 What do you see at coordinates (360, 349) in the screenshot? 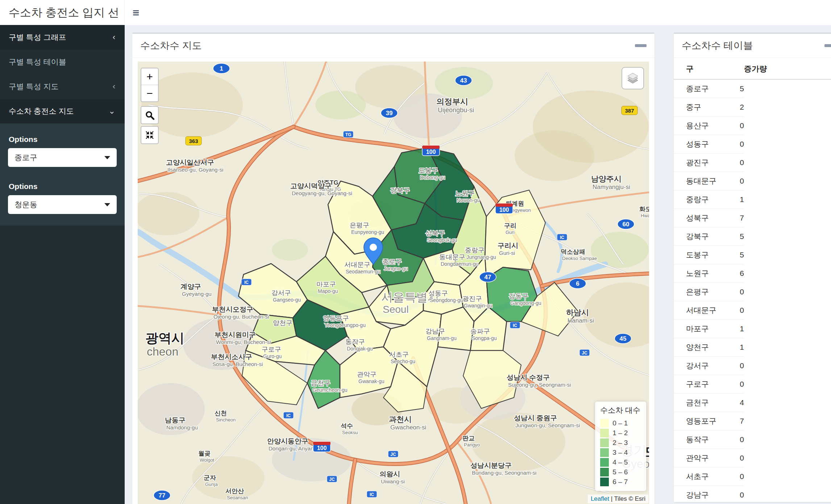
I see `map-label-en: Dongjak-gu` at bounding box center [360, 349].